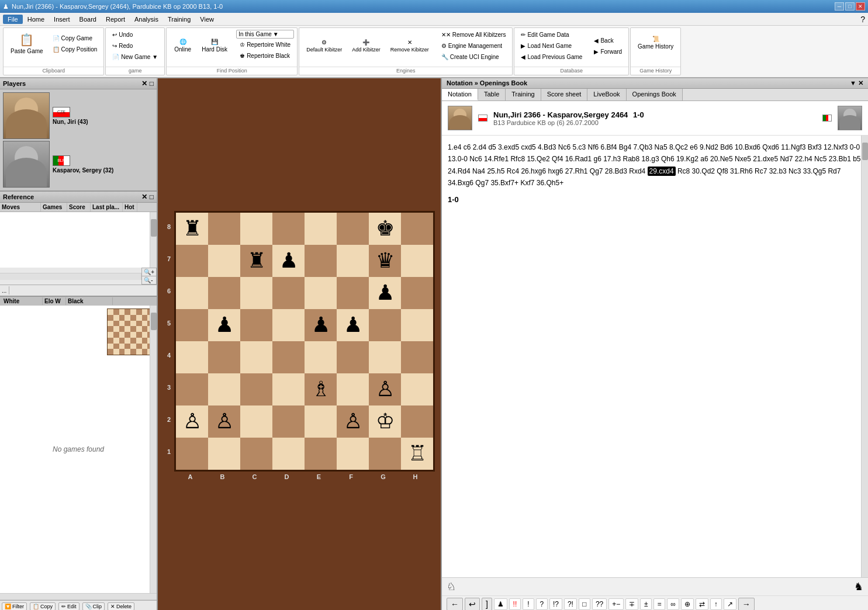  What do you see at coordinates (863, 19) in the screenshot?
I see `help-button: ?` at bounding box center [863, 19].